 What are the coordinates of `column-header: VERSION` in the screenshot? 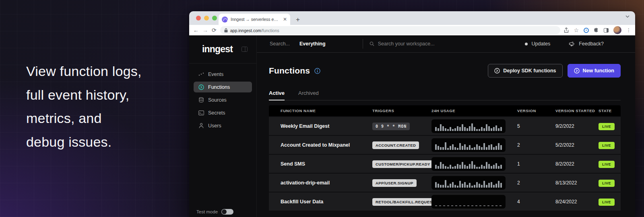 It's located at (536, 111).